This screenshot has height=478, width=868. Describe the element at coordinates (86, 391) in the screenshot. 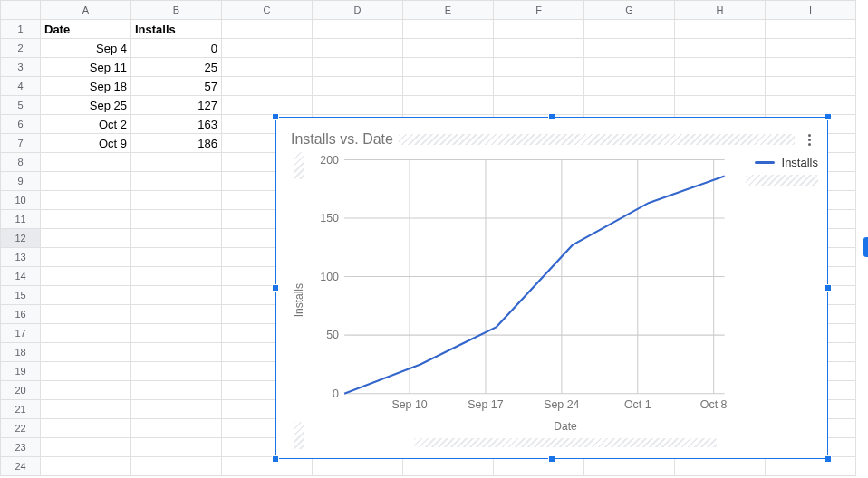

I see `cell-A20` at that location.